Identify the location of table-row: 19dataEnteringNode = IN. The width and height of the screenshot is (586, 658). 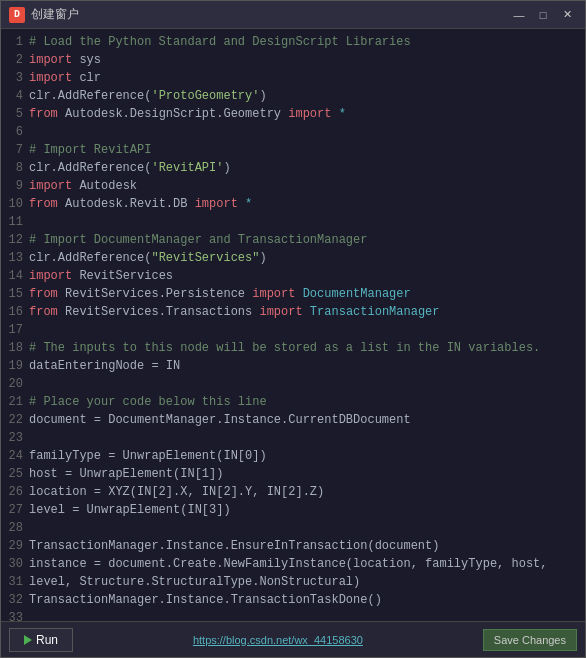
(293, 366).